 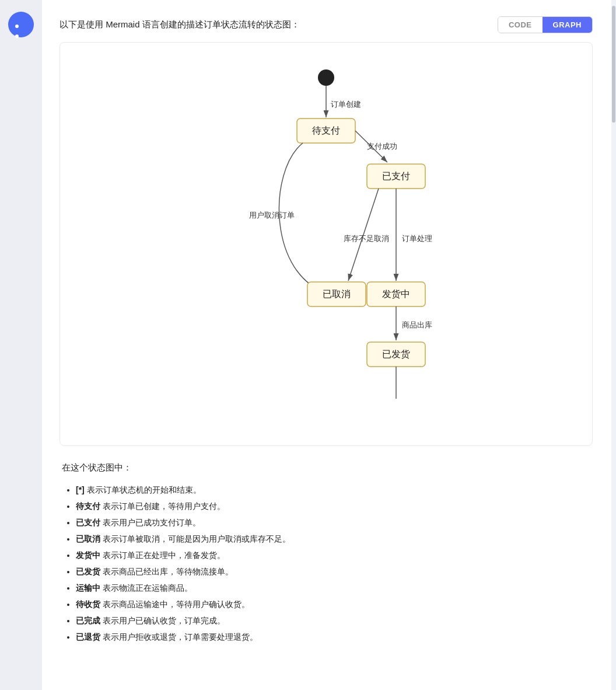 What do you see at coordinates (88, 588) in the screenshot?
I see `keyword-intransit: 运输中` at bounding box center [88, 588].